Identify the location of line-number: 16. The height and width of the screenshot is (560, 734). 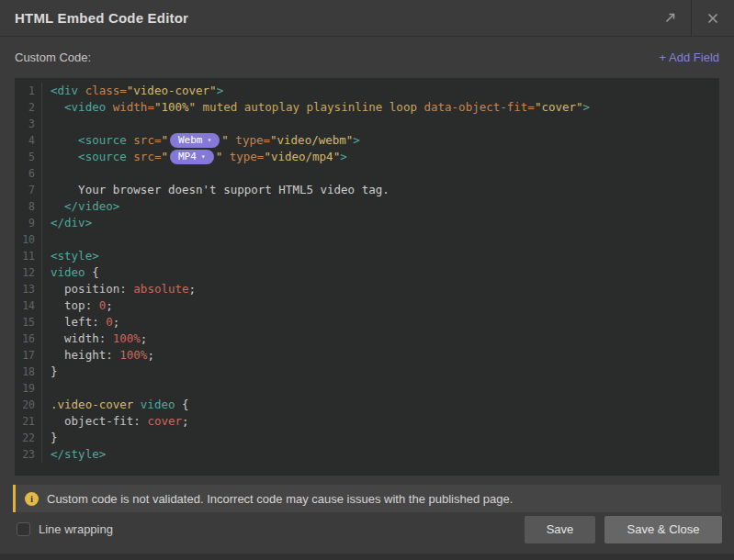
(28, 339).